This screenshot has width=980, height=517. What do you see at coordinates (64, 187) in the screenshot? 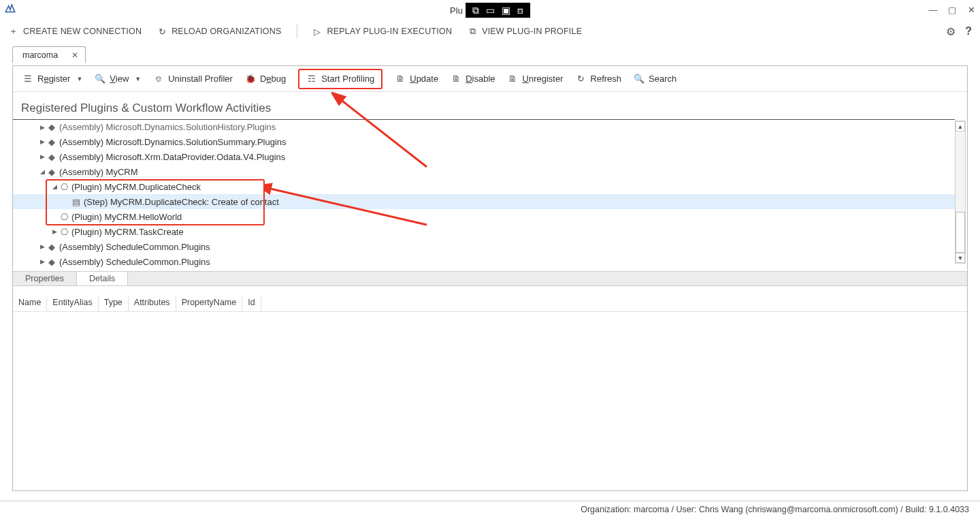
I see `plugin-icon: ⎔` at bounding box center [64, 187].